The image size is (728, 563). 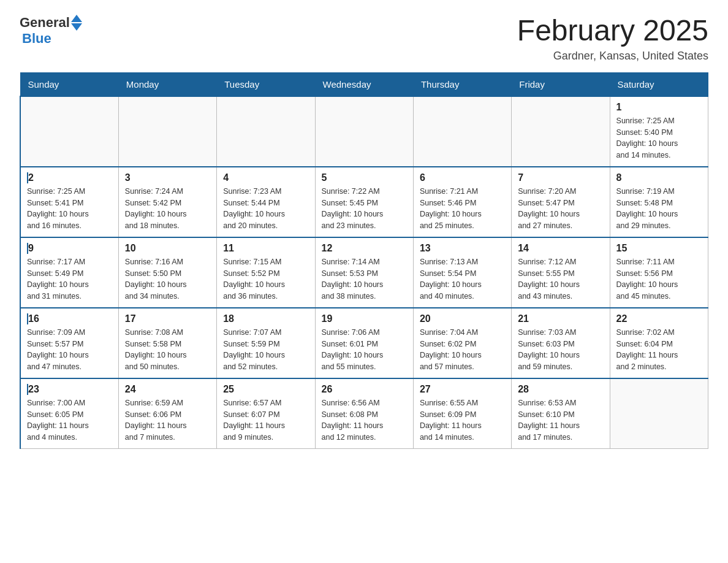 I want to click on calendar-day-header: Tuesday, so click(x=266, y=85).